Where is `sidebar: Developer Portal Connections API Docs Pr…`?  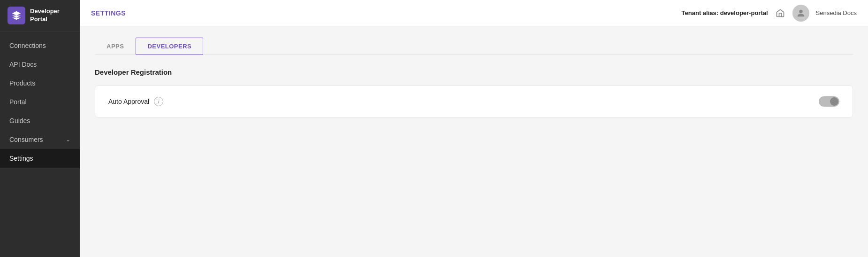 sidebar: Developer Portal Connections API Docs Pr… is located at coordinates (40, 129).